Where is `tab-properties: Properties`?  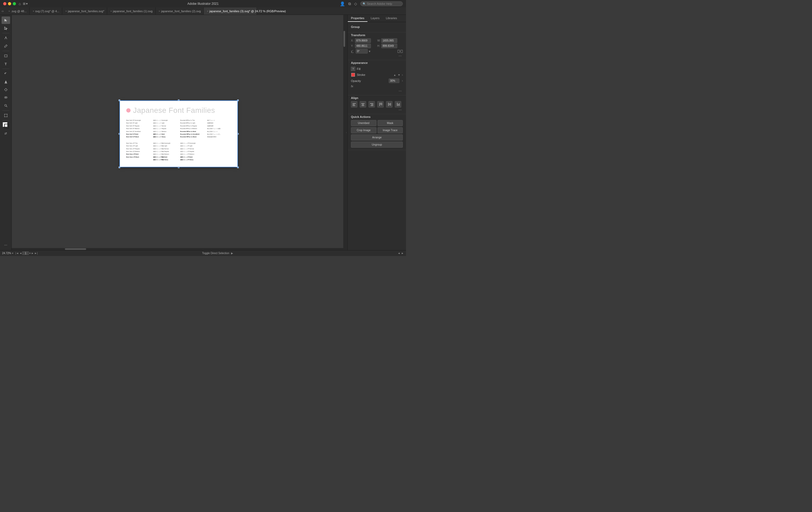 tab-properties: Properties is located at coordinates (357, 18).